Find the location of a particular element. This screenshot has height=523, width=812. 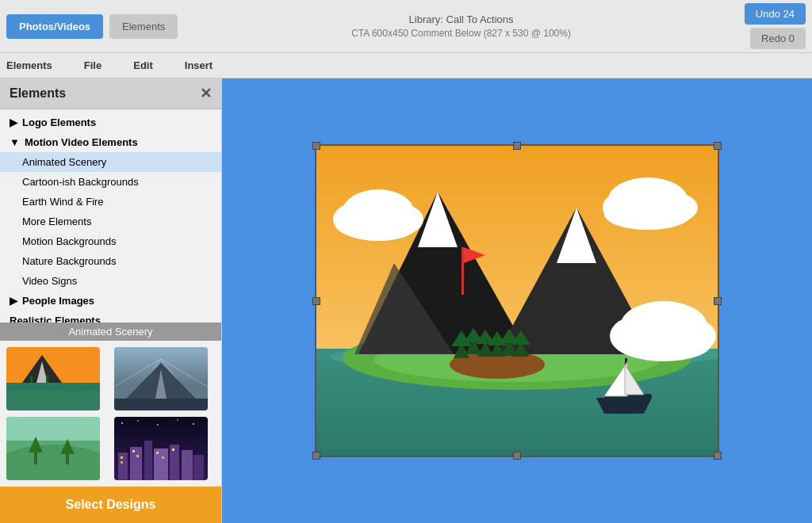

sidebar-item-logo-elements: ▶ Logo Elements is located at coordinates (111, 122).